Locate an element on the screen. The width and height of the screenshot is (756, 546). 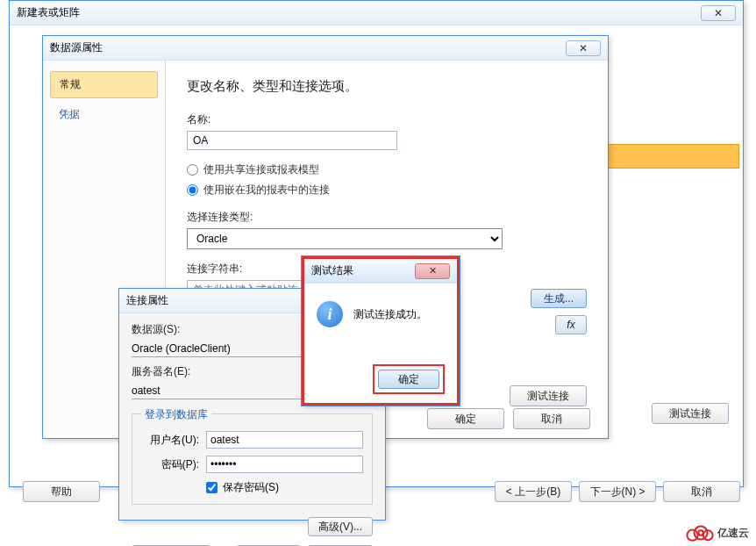
username-label: 用户名(U): is located at coordinates (170, 441).